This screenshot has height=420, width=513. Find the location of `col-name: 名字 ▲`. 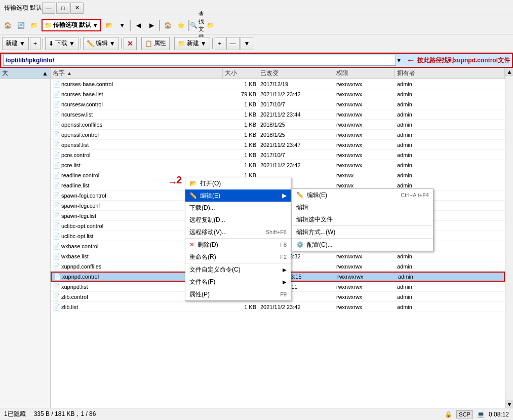

col-name: 名字 ▲ is located at coordinates (137, 73).